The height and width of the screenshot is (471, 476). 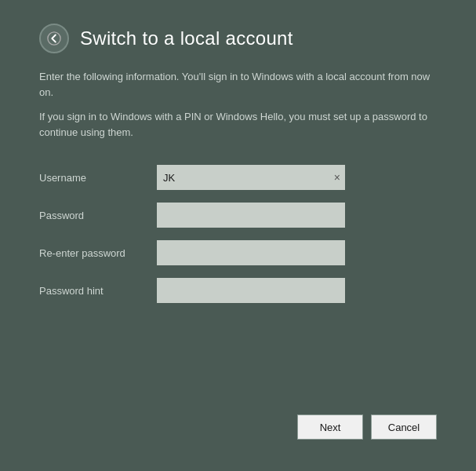 What do you see at coordinates (238, 124) in the screenshot?
I see `description-line2: If you sign in to Windows with a PIN or …` at bounding box center [238, 124].